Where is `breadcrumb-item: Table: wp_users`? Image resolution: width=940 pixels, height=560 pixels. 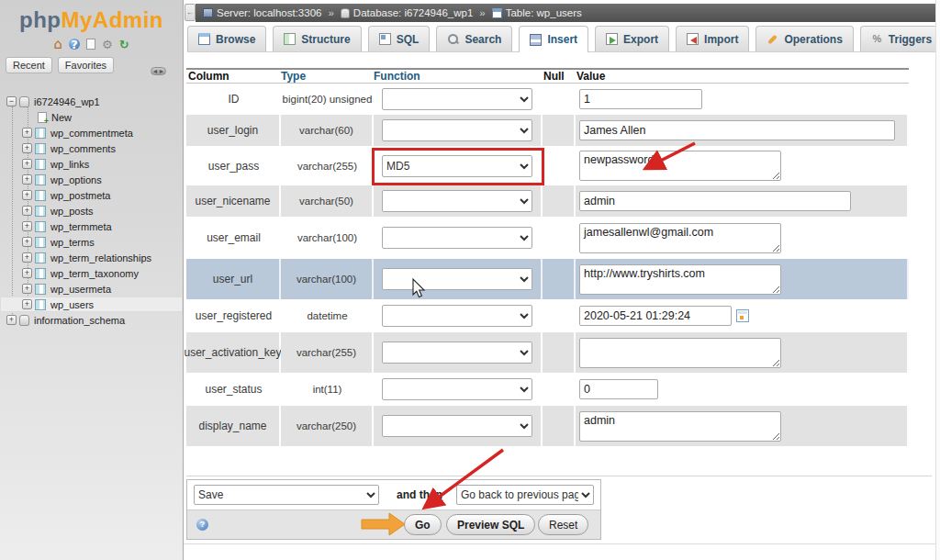
breadcrumb-item: Table: wp_users is located at coordinates (537, 13).